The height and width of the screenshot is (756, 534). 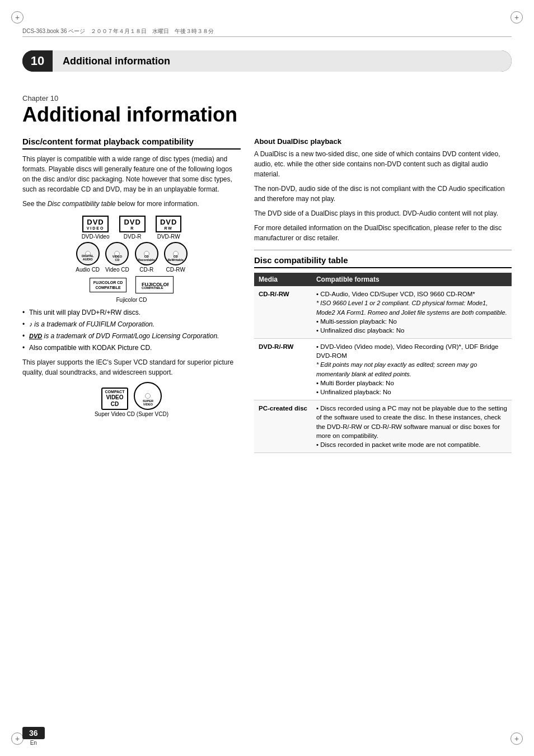 I want to click on chapter-number: 10, so click(x=38, y=61).